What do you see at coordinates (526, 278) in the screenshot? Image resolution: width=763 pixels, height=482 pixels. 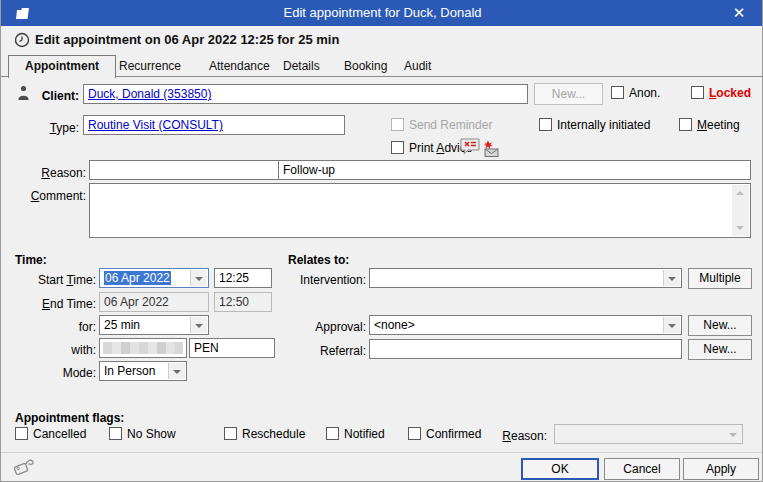 I see `intervention-combobox` at bounding box center [526, 278].